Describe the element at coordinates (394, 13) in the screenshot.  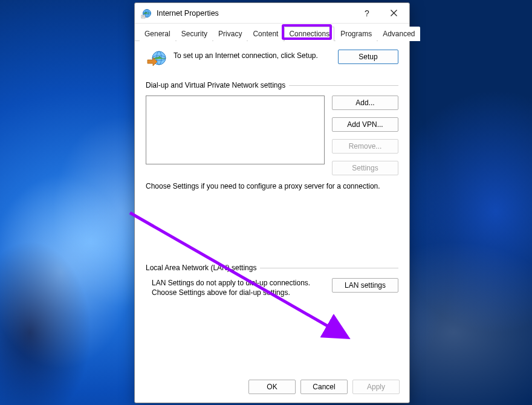
I see `close-icon` at that location.